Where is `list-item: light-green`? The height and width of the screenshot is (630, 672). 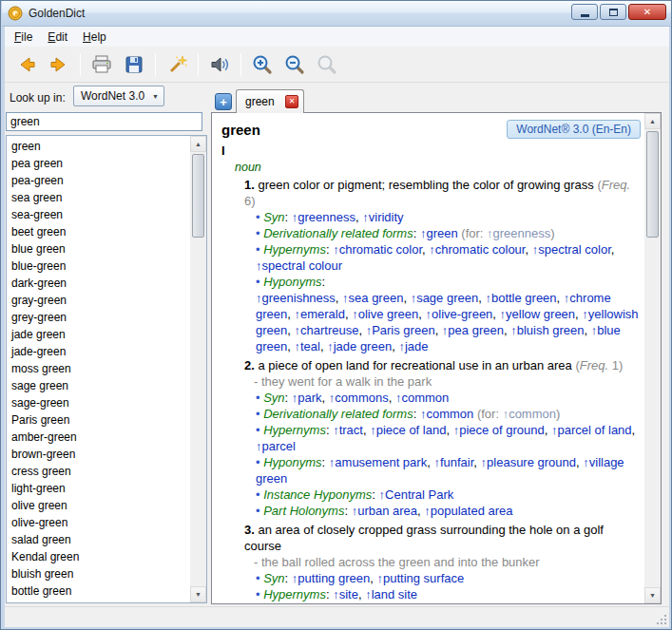 list-item: light-green is located at coordinates (99, 488).